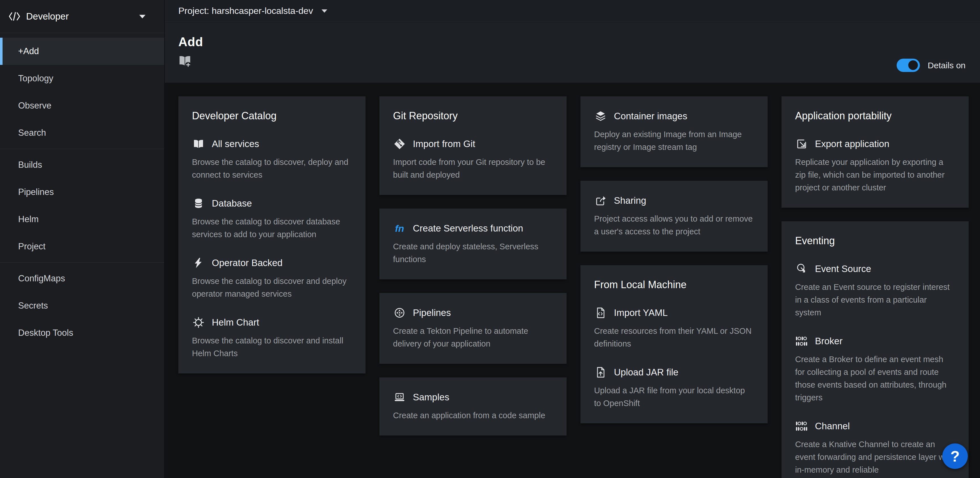 The height and width of the screenshot is (478, 980). Describe the element at coordinates (674, 372) in the screenshot. I see `add-item-link: Upload JAR file` at that location.